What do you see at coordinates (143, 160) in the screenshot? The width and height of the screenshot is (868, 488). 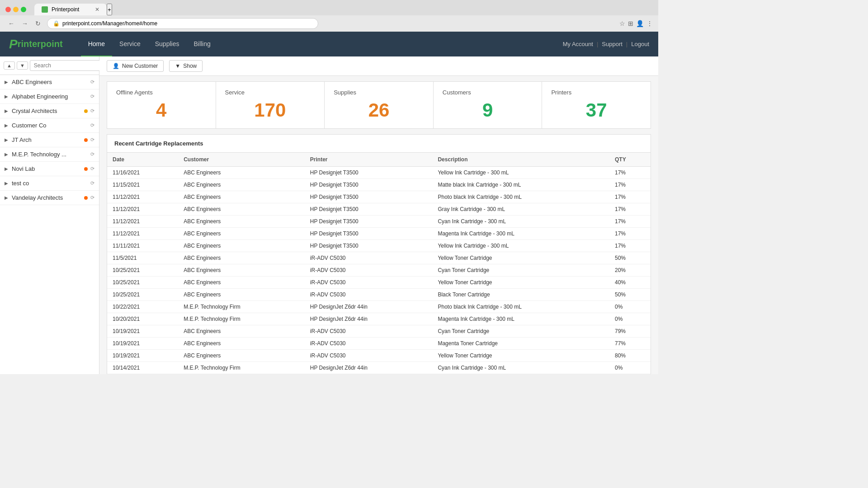 I see `col-date: Date` at bounding box center [143, 160].